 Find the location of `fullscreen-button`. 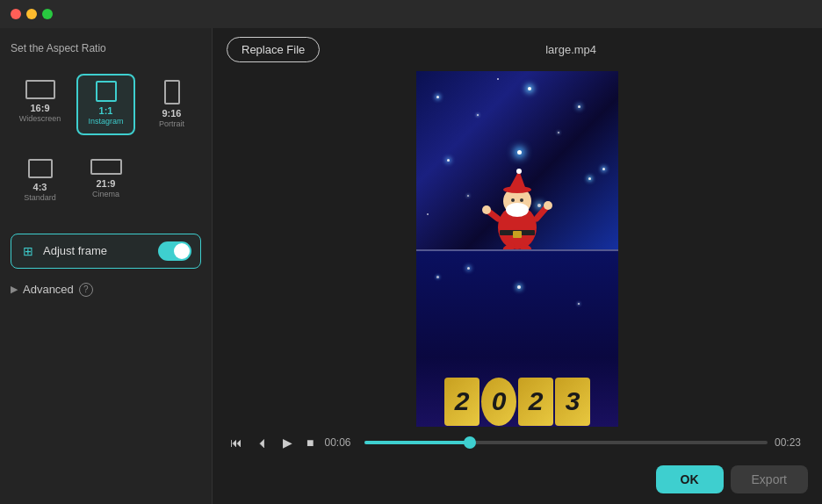

fullscreen-button is located at coordinates (47, 14).